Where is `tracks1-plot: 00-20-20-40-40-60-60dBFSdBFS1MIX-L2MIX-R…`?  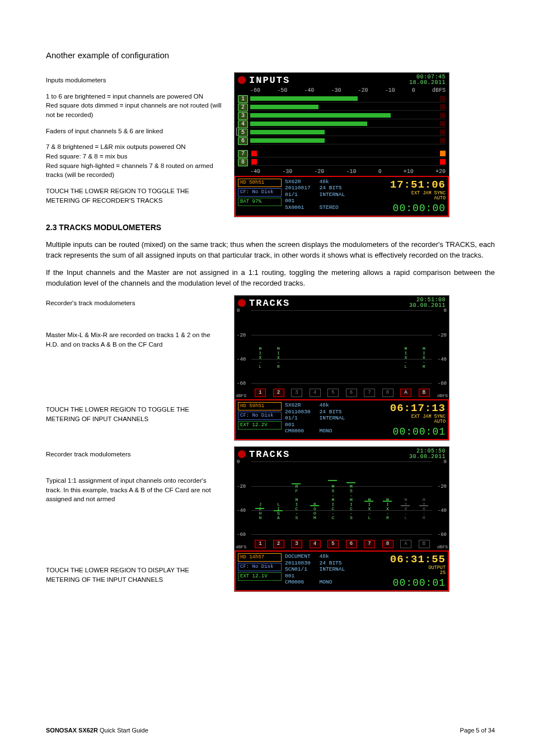 tracks1-plot: 00-20-20-40-40-60-60dBFSdBFS1MIX-L2MIX-R… is located at coordinates (341, 354).